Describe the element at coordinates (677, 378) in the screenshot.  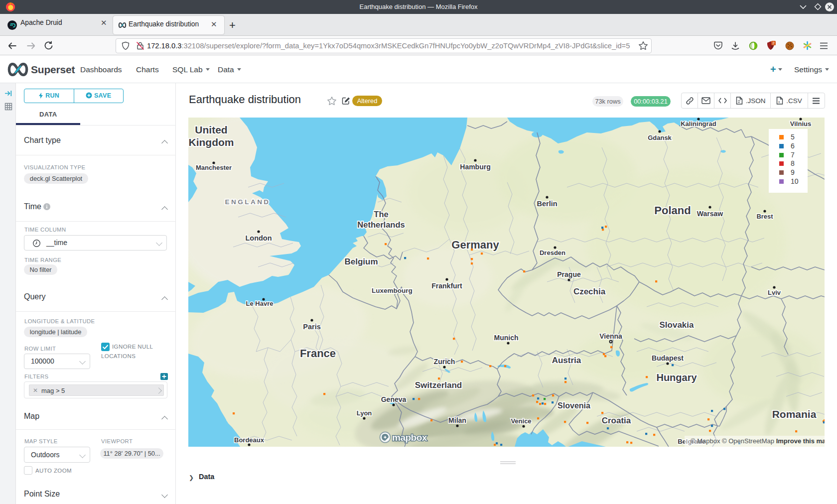
I see `svg-text: Hungary` at that location.